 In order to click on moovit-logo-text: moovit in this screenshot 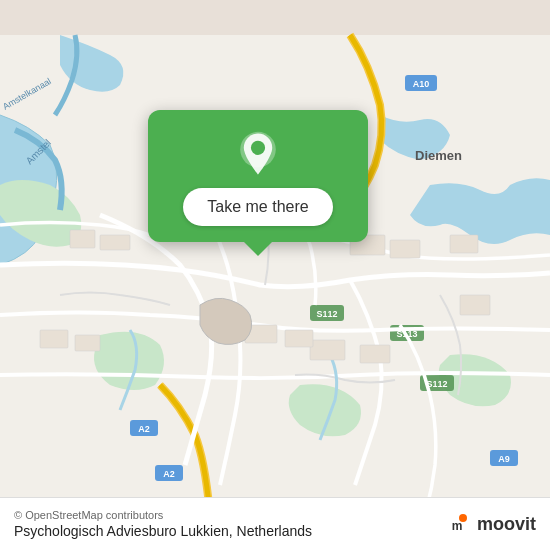, I will do `click(506, 524)`.